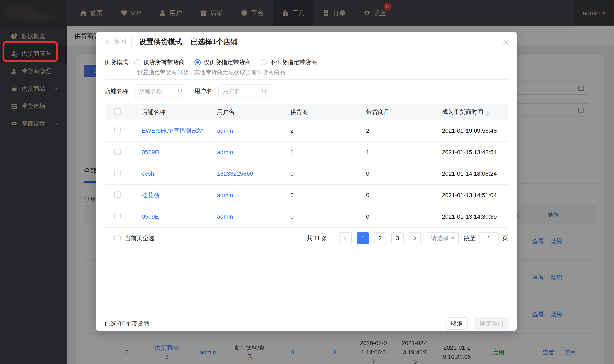 This screenshot has width=614, height=364. Describe the element at coordinates (407, 238) in the screenshot. I see `pagination: 共 11 条 1 2 3 请选择` at that location.